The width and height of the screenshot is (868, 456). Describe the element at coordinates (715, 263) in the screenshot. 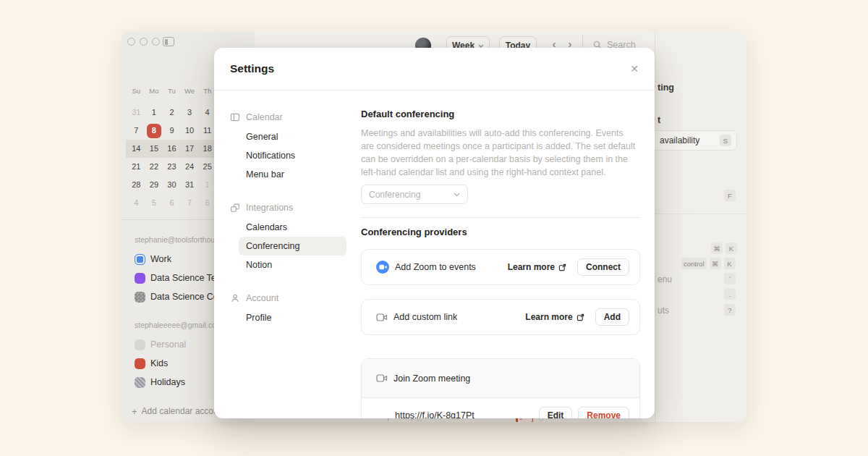

I see `keycap-cmd: ⌘` at that location.